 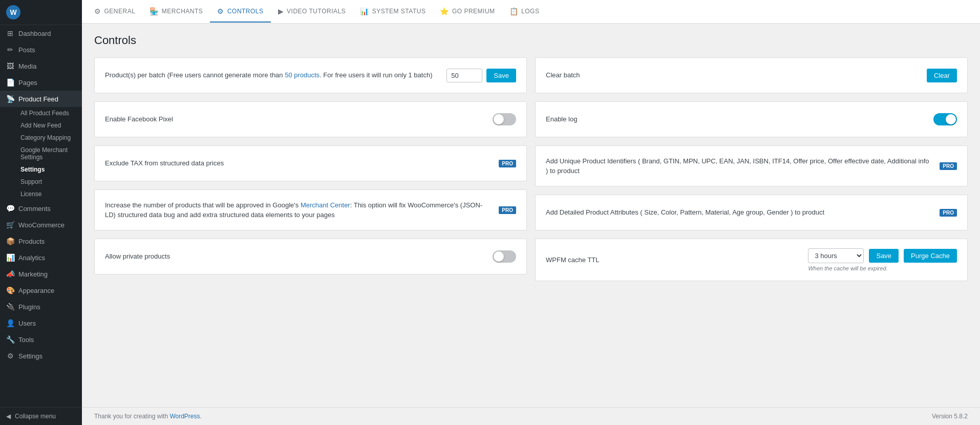 I want to click on tab-merchants: 🏪 MERCHANTS, so click(x=176, y=12).